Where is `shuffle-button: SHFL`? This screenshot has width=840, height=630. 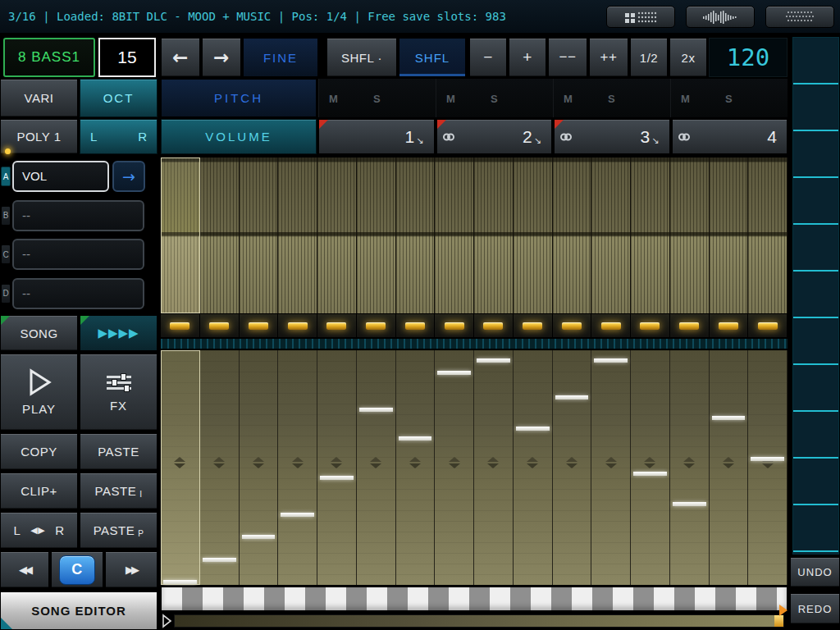
shuffle-button: SHFL is located at coordinates (432, 57).